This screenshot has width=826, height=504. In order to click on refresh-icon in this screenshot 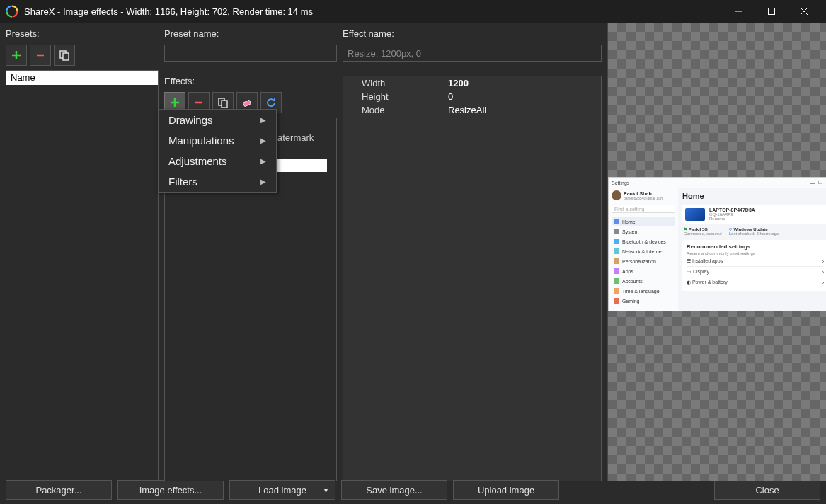, I will do `click(271, 103)`.